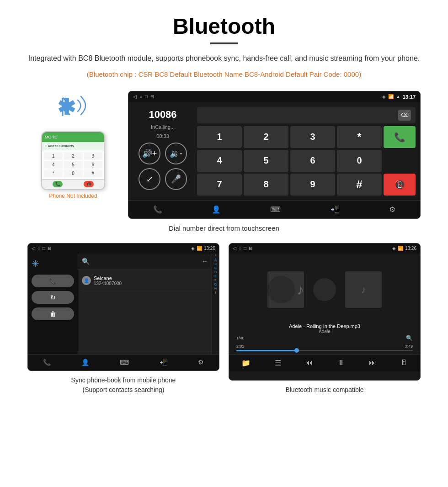 The width and height of the screenshot is (448, 487). Describe the element at coordinates (275, 209) in the screenshot. I see `dial-keypad-icon: ⌨` at that location.